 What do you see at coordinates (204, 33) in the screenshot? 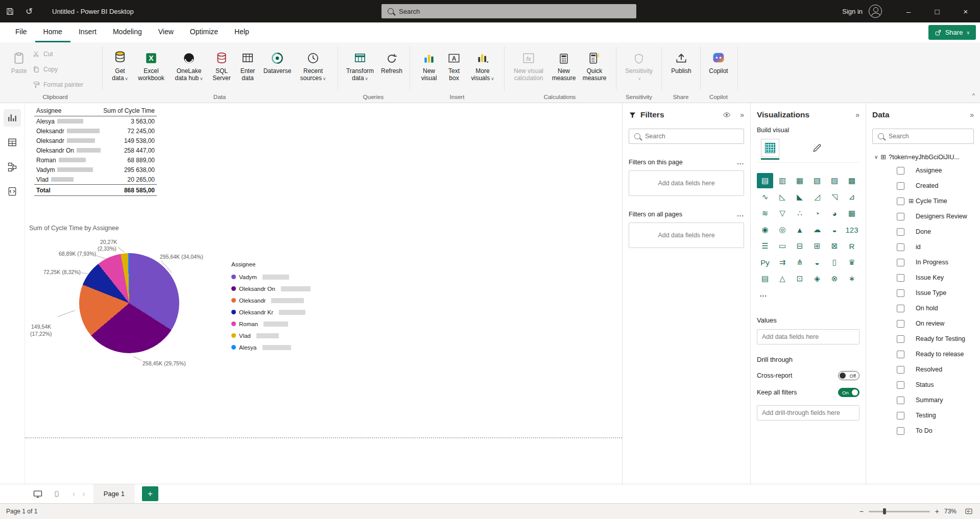
I see `menu-item: Optimize` at bounding box center [204, 33].